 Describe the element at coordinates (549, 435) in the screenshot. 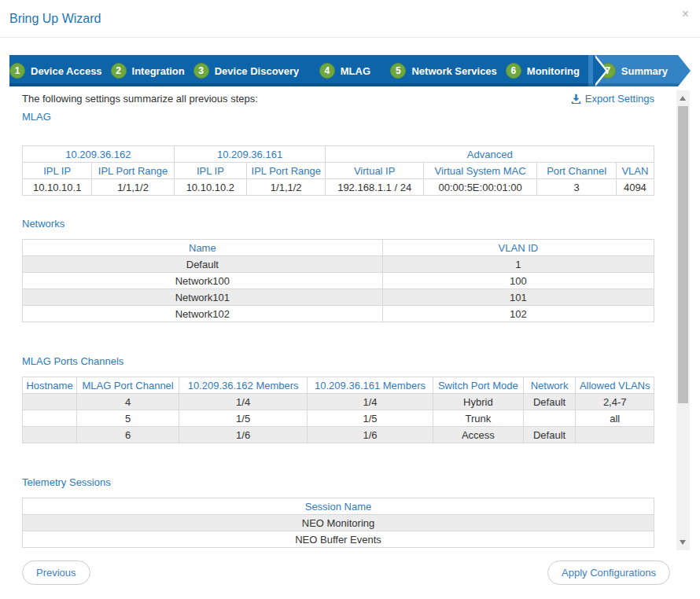

I see `table-cell: Default` at that location.